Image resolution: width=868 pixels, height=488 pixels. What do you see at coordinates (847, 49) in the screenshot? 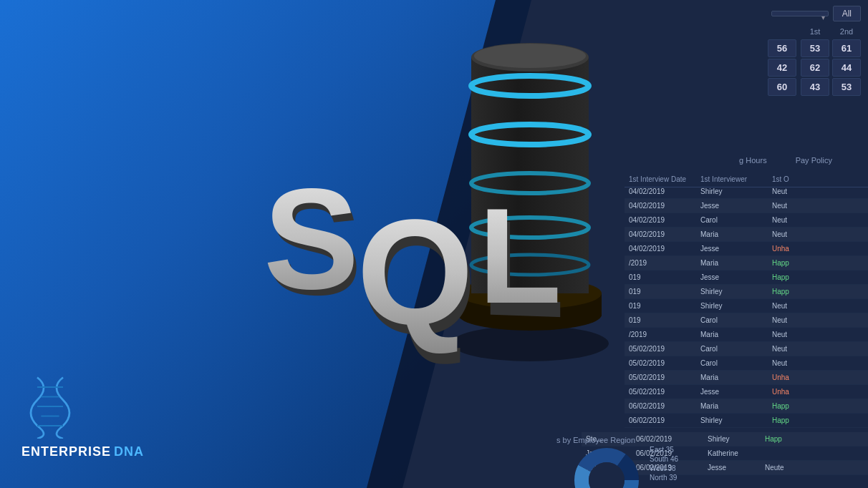
I see `score-pair-0-2nd: 61` at bounding box center [847, 49].